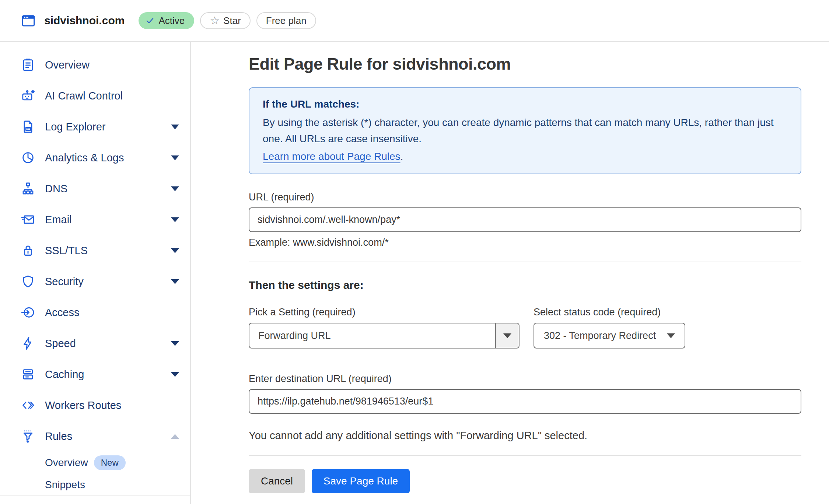  What do you see at coordinates (525, 197) in the screenshot?
I see `url-field-label: URL (required)` at bounding box center [525, 197].